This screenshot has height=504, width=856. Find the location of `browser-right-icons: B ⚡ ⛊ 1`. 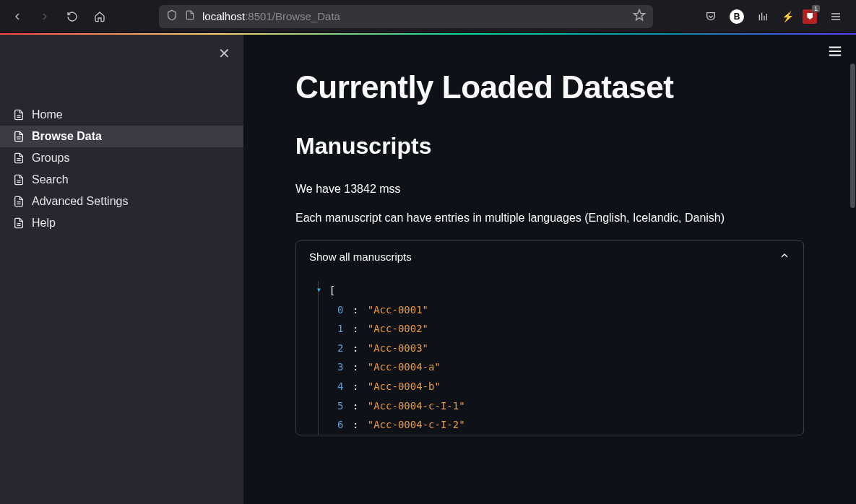

browser-right-icons: B ⚡ ⛊ 1 is located at coordinates (776, 17).